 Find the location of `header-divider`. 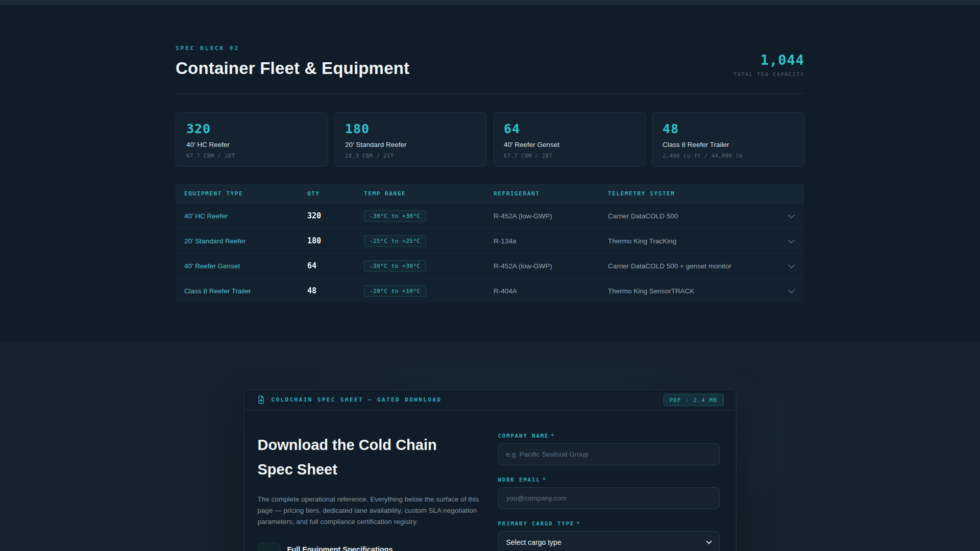

header-divider is located at coordinates (490, 94).